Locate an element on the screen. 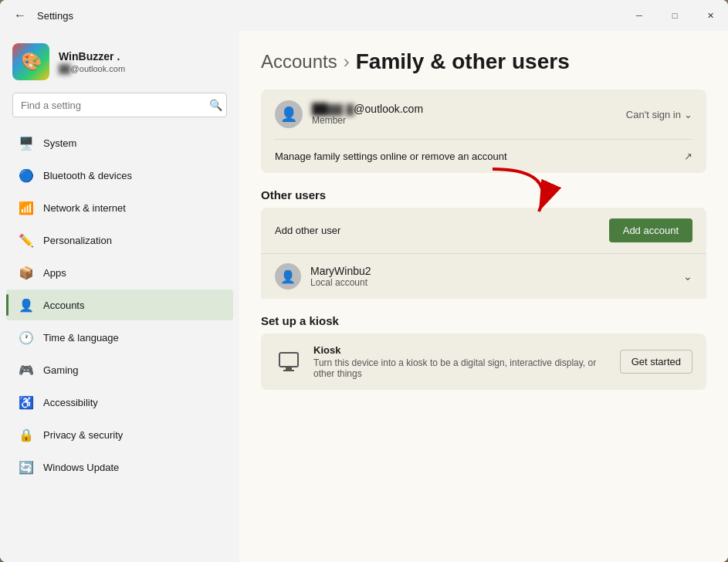 The height and width of the screenshot is (562, 728). user-row-info: MaryWinbu2 Local account is located at coordinates (341, 276).